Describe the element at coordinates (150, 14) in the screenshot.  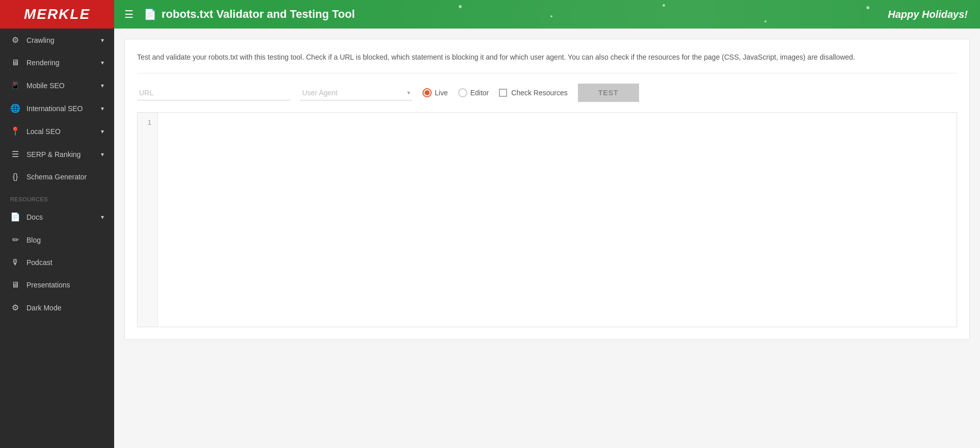
I see `page-icon: 📄` at that location.